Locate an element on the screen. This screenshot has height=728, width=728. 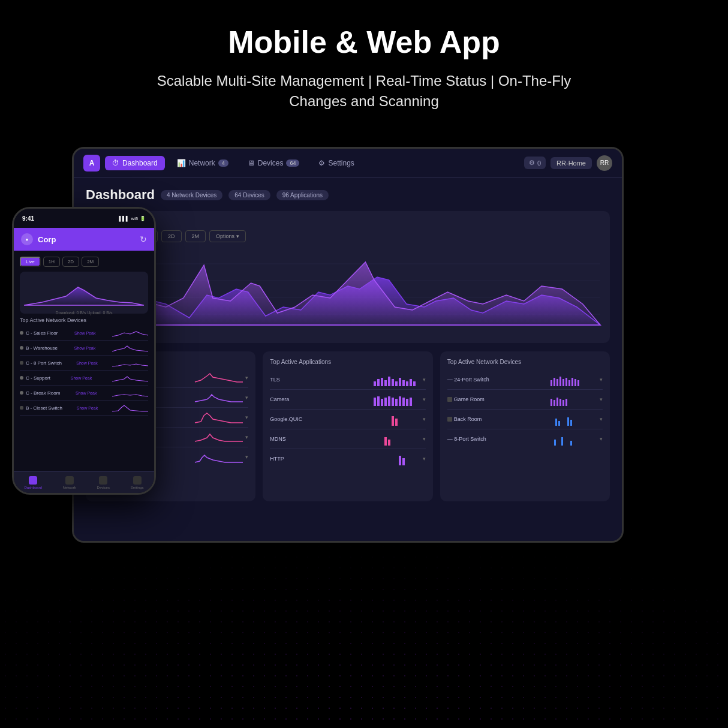
dashboard-icon: ⏱ is located at coordinates (116, 163).